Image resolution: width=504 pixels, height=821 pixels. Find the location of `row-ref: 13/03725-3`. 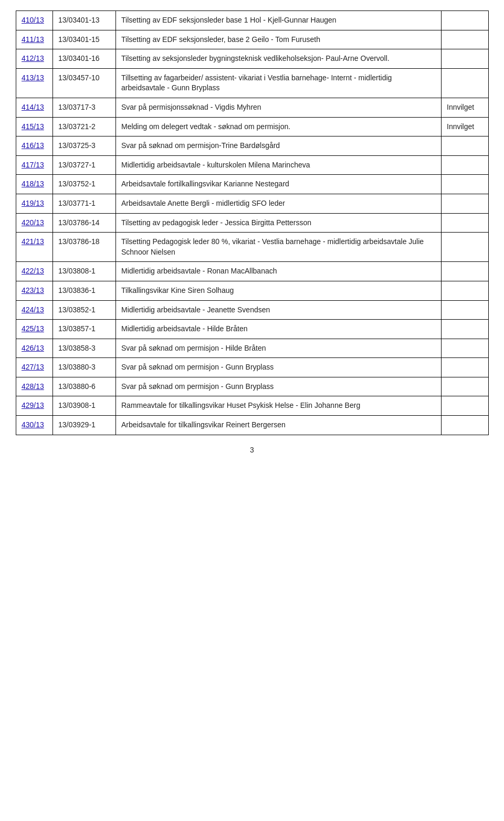

row-ref: 13/03725-3 is located at coordinates (85, 146).